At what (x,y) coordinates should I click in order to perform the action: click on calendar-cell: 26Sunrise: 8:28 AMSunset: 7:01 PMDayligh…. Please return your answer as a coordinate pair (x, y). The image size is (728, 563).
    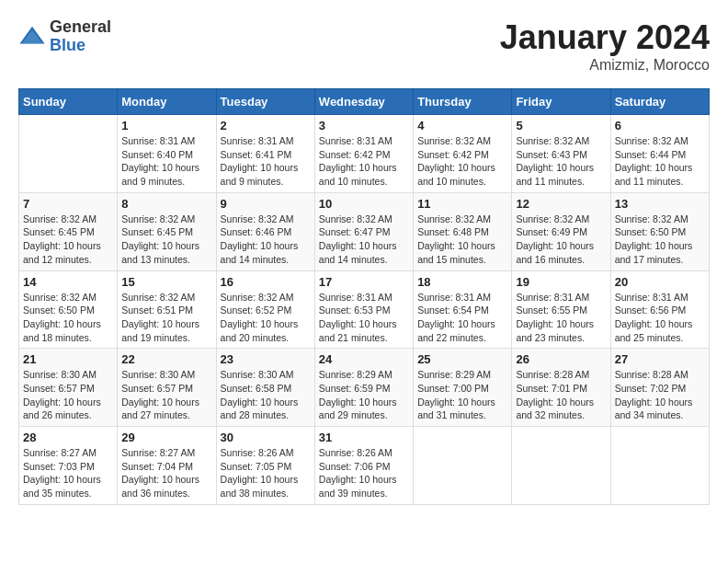
    Looking at the image, I should click on (561, 388).